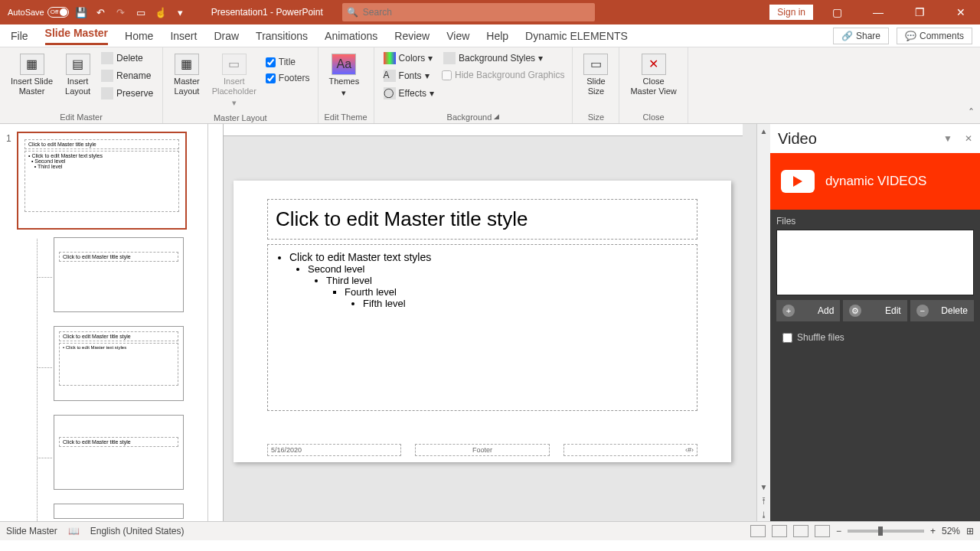 This screenshot has width=980, height=551. I want to click on footer-placeholder: Footer, so click(482, 450).